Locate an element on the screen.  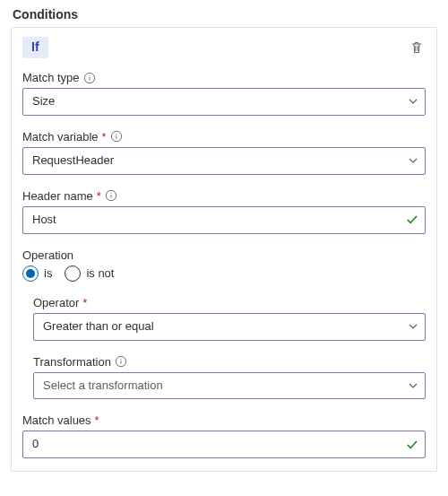
select-value: Size is located at coordinates (224, 102).